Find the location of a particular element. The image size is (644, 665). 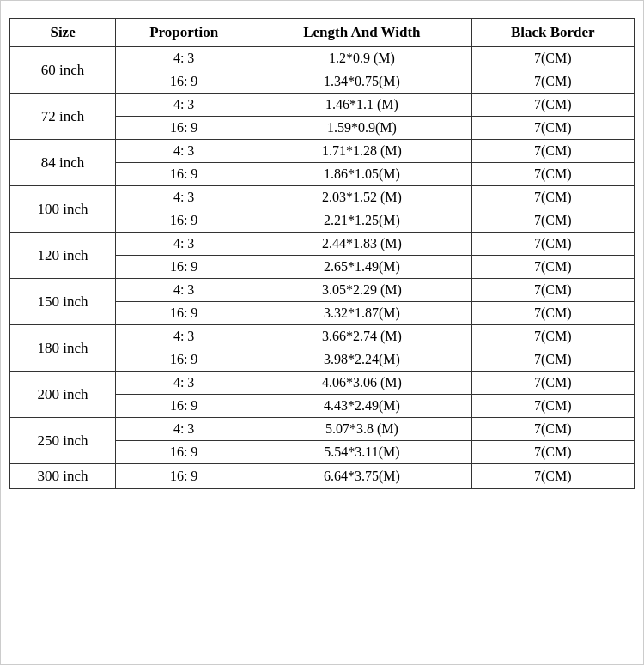

col-header-size: Size is located at coordinates (64, 33).